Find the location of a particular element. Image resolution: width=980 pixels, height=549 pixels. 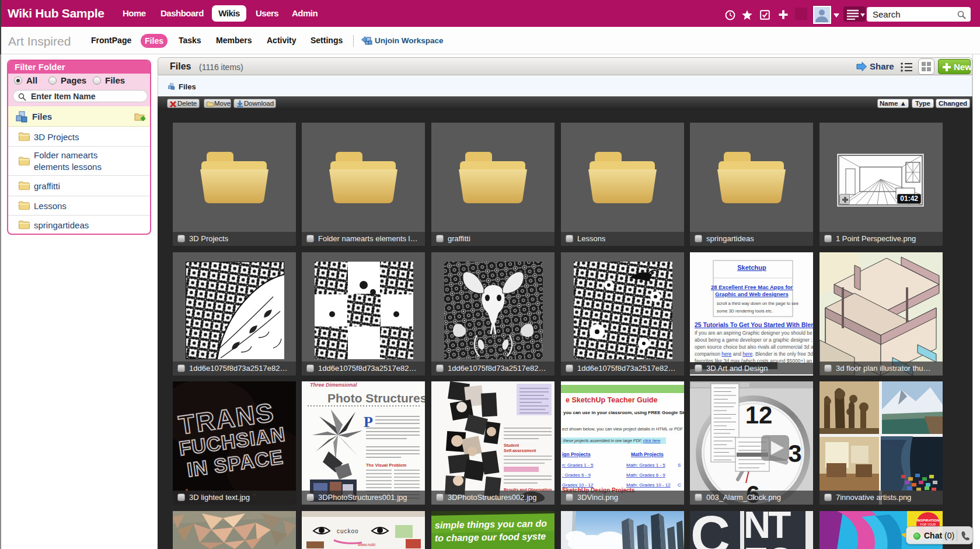

svg-text: S is located at coordinates (679, 465).